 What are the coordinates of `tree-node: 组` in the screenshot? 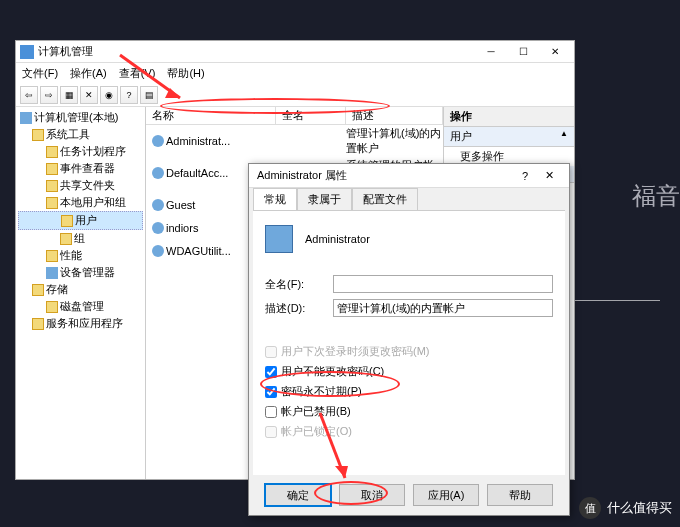 It's located at (80, 238).